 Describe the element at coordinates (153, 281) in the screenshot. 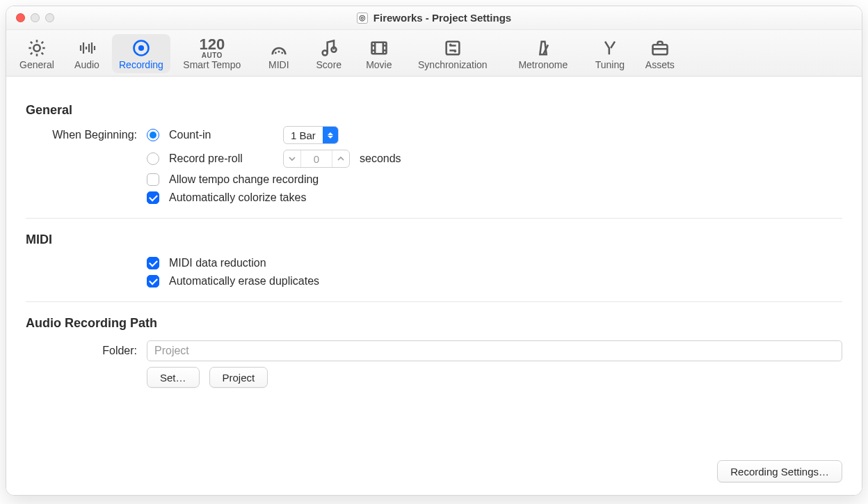

I see `checkbox-auto-erase-duplicates` at that location.